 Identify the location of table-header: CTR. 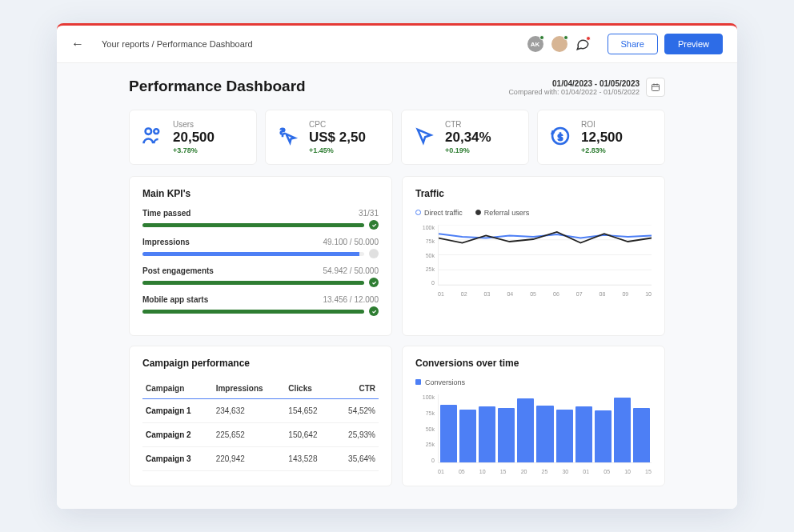
(355, 389).